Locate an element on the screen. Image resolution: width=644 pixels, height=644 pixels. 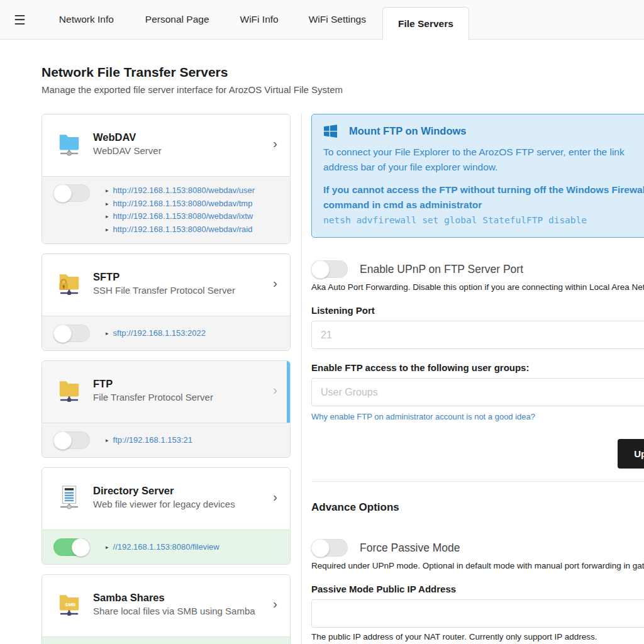
public-ip-input is located at coordinates (478, 614).